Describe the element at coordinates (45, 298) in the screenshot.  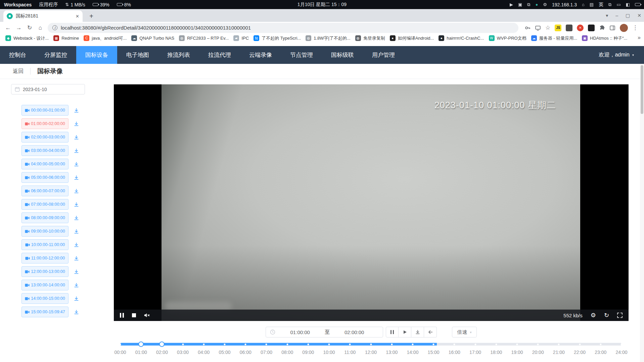
I see `record-segment-button: 14:00:00-15:00:00` at that location.